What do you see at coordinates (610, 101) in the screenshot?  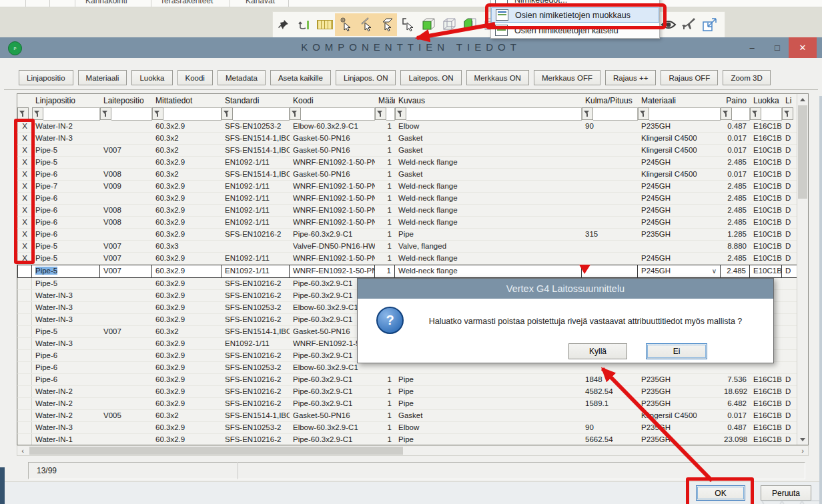 I see `column-header-Kulma/Pituus: Kulma/Pituus` at bounding box center [610, 101].